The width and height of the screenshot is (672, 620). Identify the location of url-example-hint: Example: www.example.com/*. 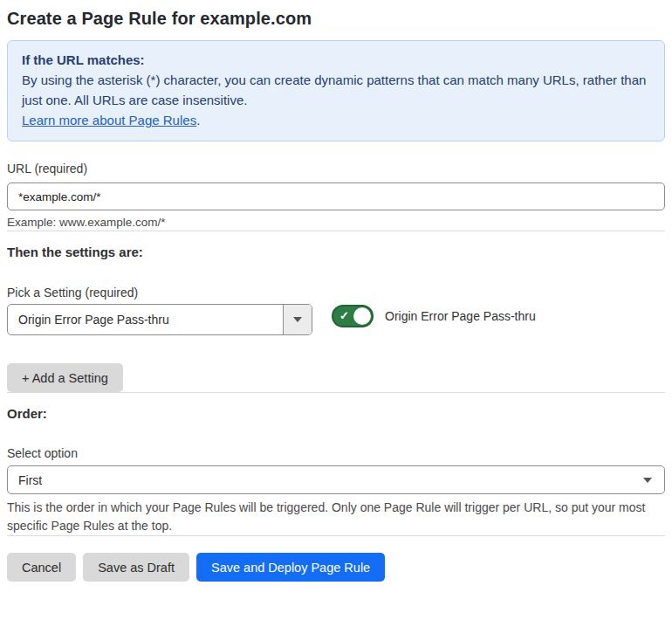
(336, 223).